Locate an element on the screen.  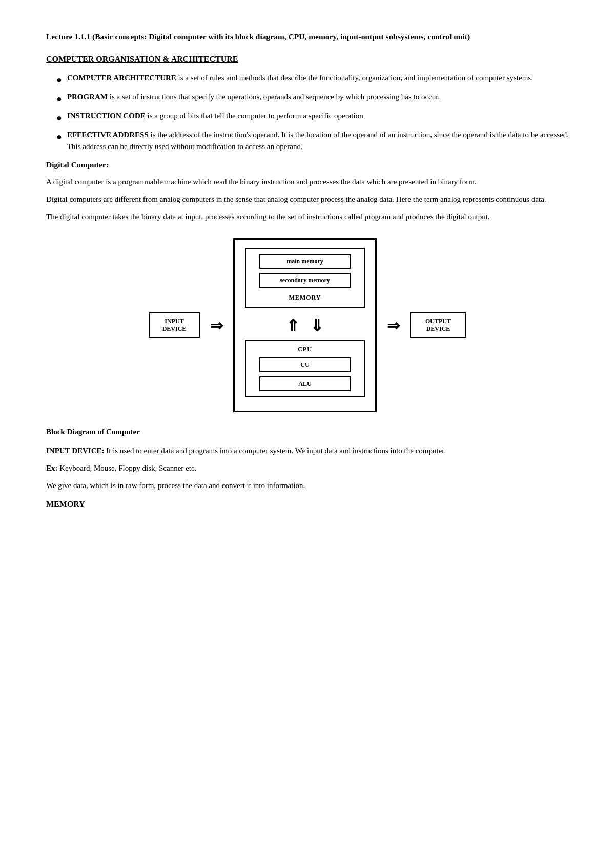
list-item-text: PROGRAM is a set of instructions that sp… is located at coordinates (253, 97).